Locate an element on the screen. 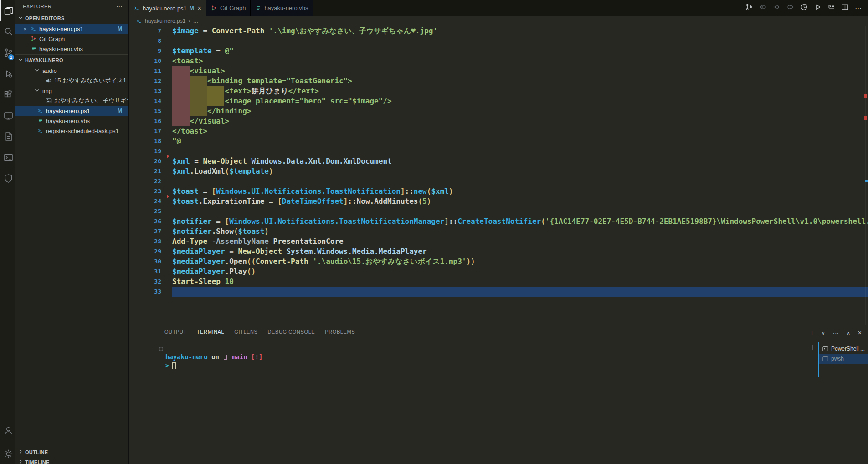  run-selection-icon is located at coordinates (831, 8).